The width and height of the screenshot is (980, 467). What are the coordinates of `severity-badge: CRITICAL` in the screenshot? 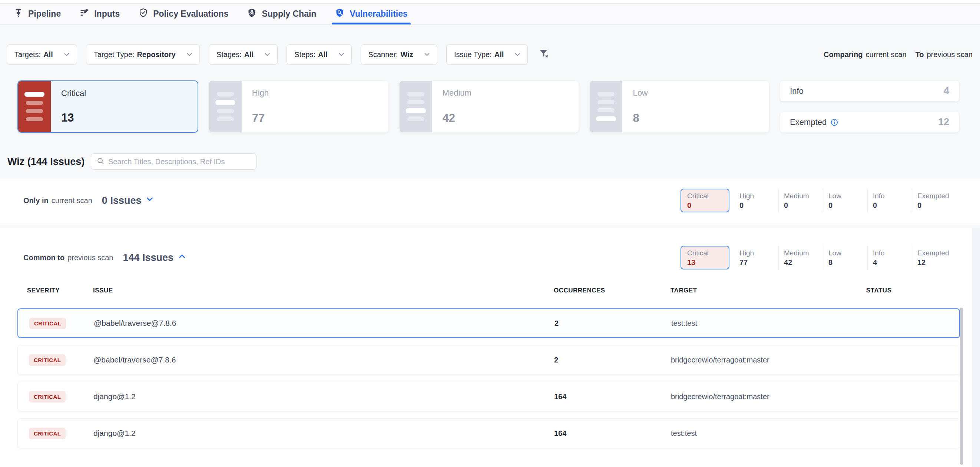 It's located at (47, 397).